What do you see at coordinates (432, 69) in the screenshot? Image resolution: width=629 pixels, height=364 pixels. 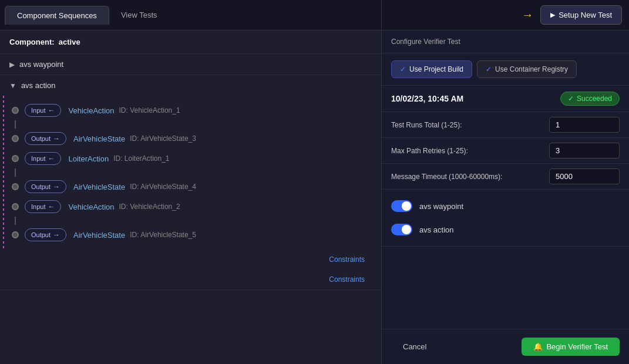 I see `use-project-build-button: ✓ Use Project Build` at bounding box center [432, 69].